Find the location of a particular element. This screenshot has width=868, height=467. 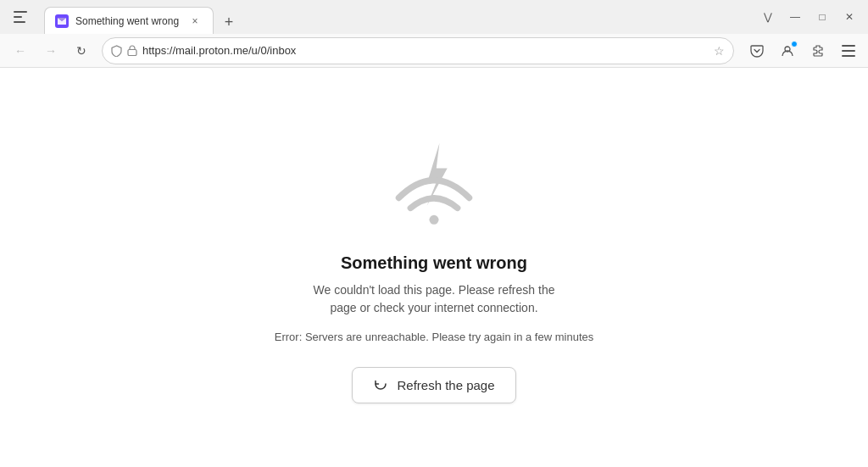

new-tab-button: + is located at coordinates (229, 22).